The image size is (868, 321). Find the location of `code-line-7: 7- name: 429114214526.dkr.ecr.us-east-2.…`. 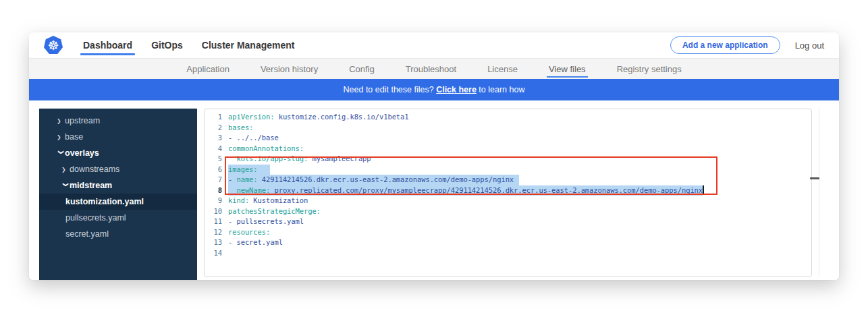

code-line-7: 7- name: 429114214526.dkr.ecr.us-east-2.… is located at coordinates (508, 180).